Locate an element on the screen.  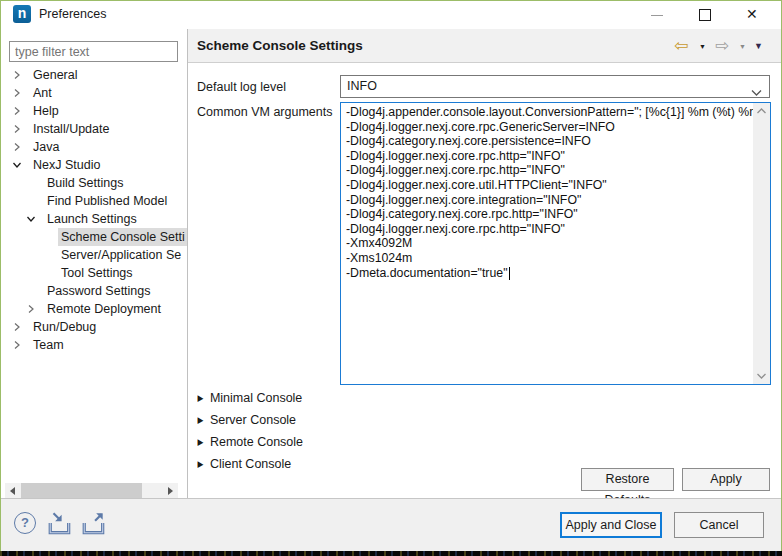
scroll-right-button is located at coordinates (170, 490).